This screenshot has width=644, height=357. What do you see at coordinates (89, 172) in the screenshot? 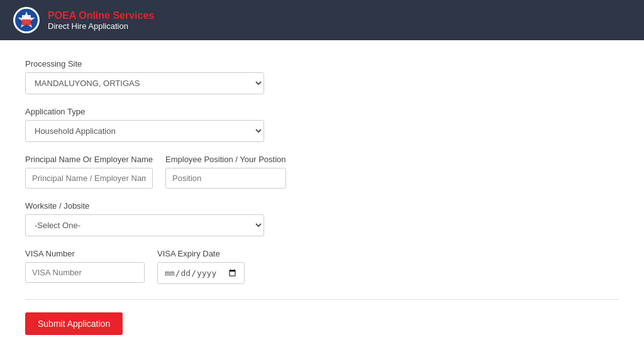
I see `principal-name-group: Principal Name Or Employer Name` at bounding box center [89, 172].